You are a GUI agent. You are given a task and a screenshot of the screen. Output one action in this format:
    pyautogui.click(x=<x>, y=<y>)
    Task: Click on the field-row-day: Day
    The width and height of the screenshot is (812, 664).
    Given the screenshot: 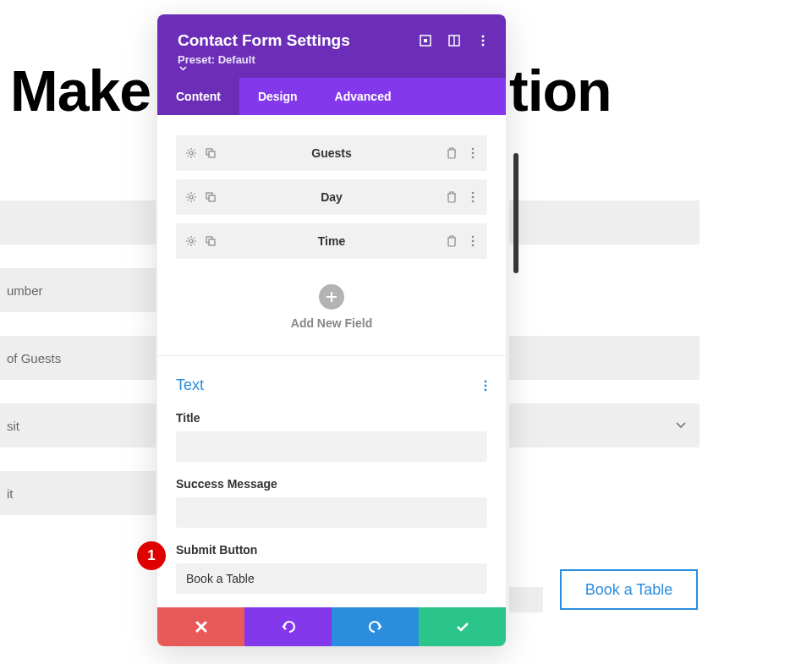 What is the action you would take?
    pyautogui.click(x=332, y=197)
    